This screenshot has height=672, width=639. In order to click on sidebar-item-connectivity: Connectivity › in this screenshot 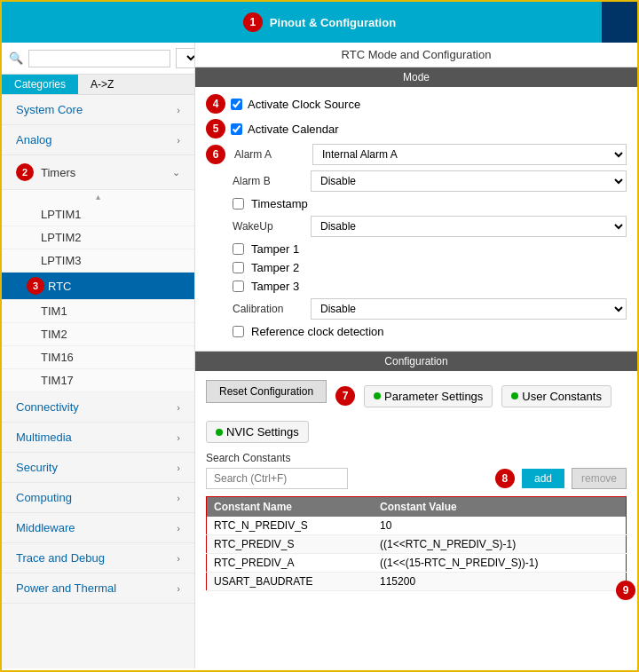, I will do `click(98, 407)`.